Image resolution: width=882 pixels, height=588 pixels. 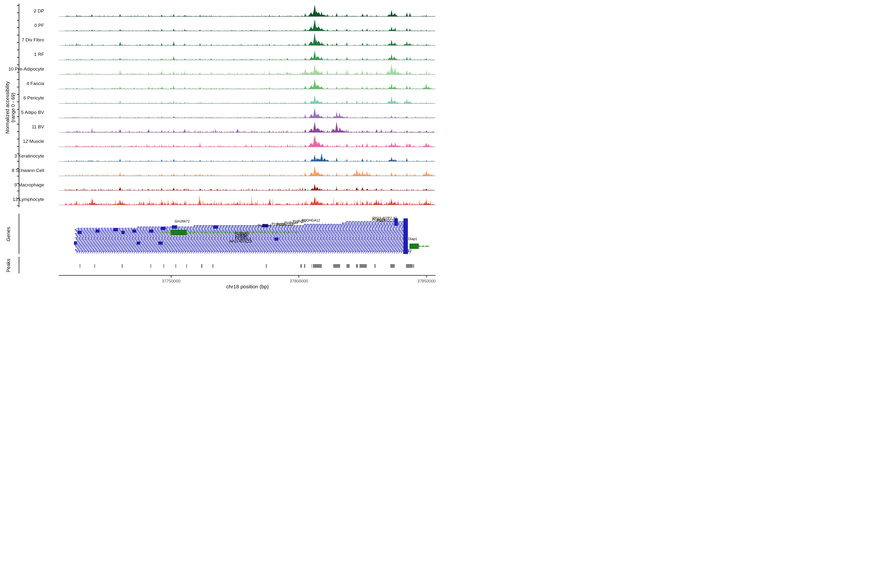 I want to click on gene-label: Pcdhgb4, so click(x=264, y=225).